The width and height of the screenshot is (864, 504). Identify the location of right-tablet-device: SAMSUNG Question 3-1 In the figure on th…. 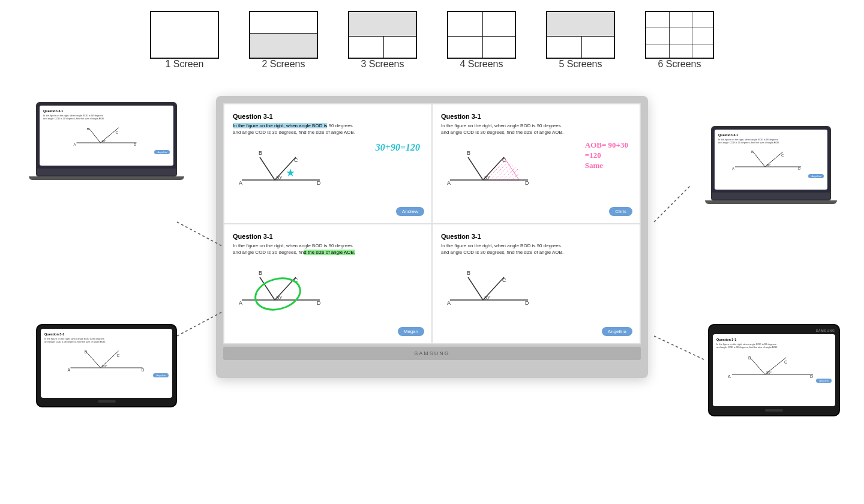
(774, 370).